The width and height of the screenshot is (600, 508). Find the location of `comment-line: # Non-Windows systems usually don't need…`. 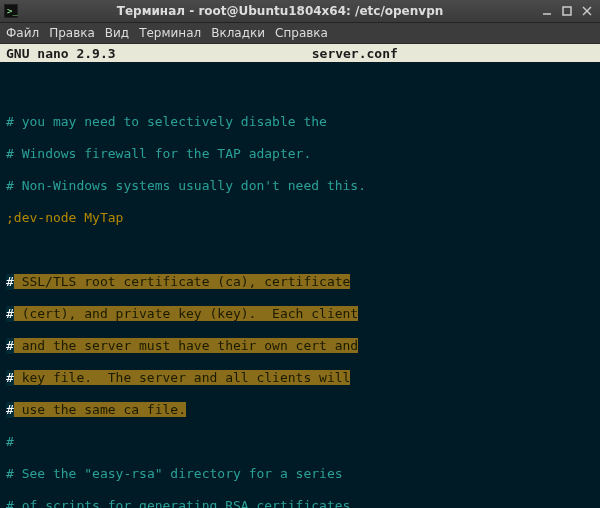

comment-line: # Non-Windows systems usually don't need… is located at coordinates (300, 186).